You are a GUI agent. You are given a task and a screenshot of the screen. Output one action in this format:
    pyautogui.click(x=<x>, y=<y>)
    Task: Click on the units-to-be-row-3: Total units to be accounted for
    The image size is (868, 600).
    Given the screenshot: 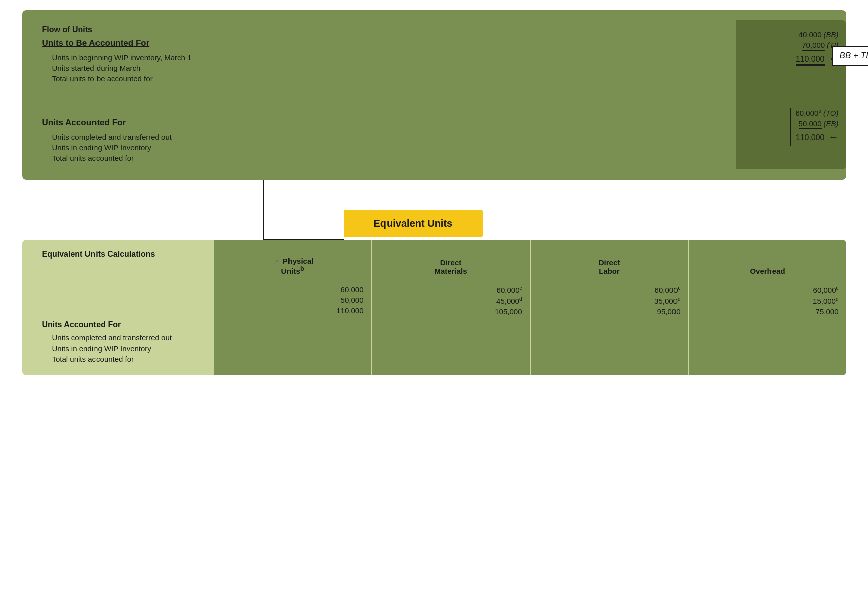 What is the action you would take?
    pyautogui.click(x=381, y=78)
    